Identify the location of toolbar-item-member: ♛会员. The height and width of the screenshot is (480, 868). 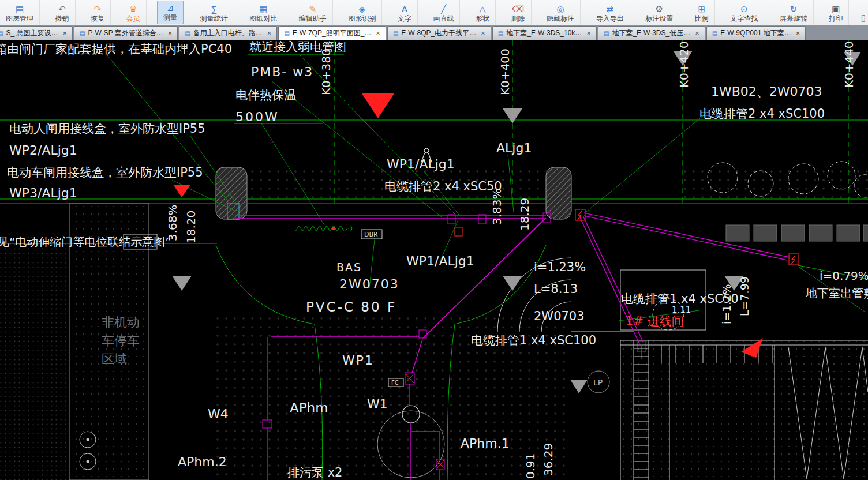
(134, 13).